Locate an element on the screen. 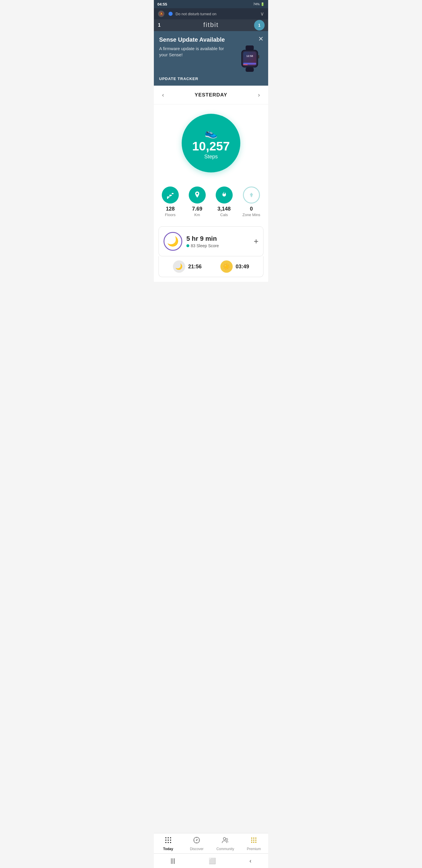 This screenshot has height=868, width=422. sleep-info: 5 hr 9 min 83 Sleep Score is located at coordinates (218, 241).